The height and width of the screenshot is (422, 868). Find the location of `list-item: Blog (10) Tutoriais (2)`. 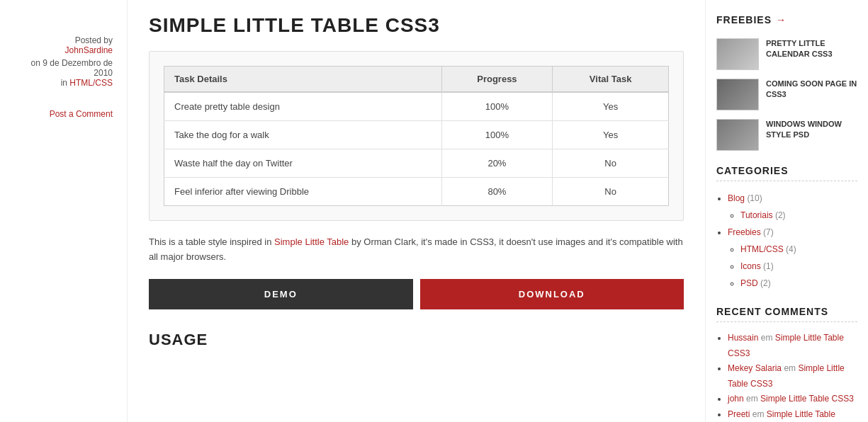

list-item: Blog (10) Tutoriais (2) is located at coordinates (792, 207).